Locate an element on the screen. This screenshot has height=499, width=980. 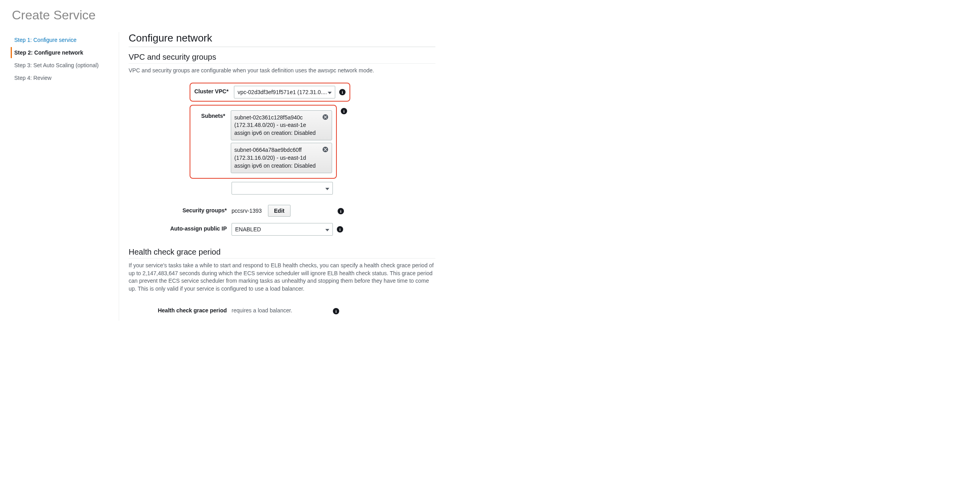
remove-subnet-0-button is located at coordinates (325, 117).